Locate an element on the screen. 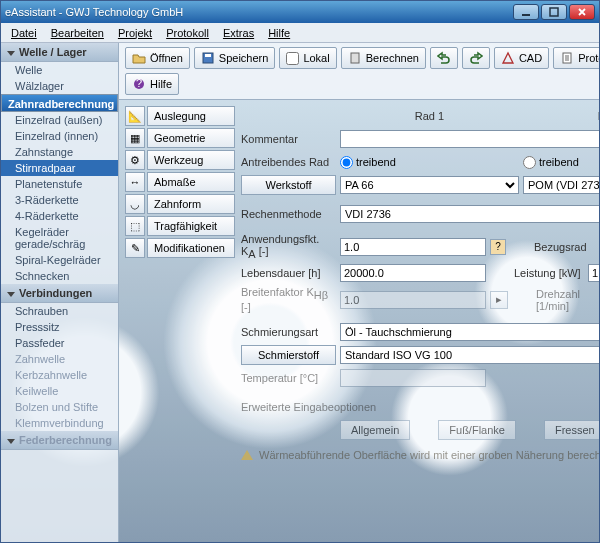  tree-item-kegelraeder: Kegelräder gerade/schräg is located at coordinates (60, 238).